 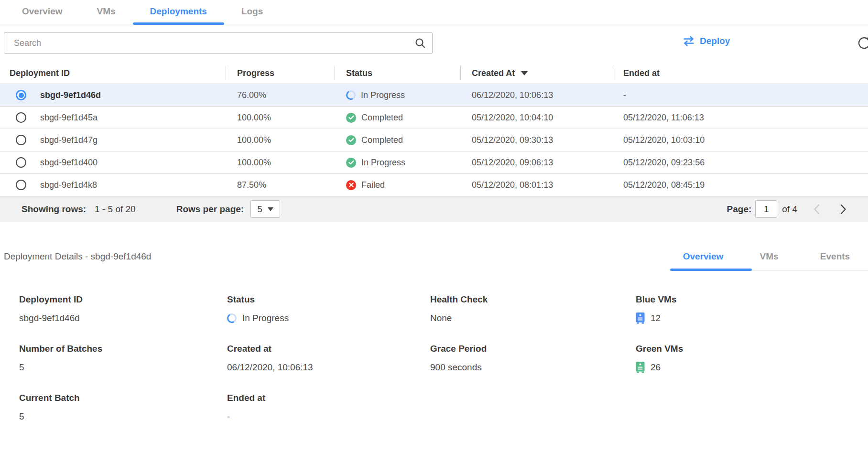 What do you see at coordinates (106, 12) in the screenshot?
I see `tab-vms: VMs` at bounding box center [106, 12].